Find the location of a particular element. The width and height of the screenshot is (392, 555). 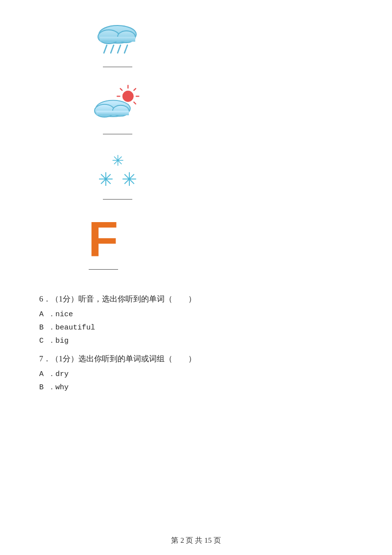

snowflake-top: ✳ is located at coordinates (118, 161).